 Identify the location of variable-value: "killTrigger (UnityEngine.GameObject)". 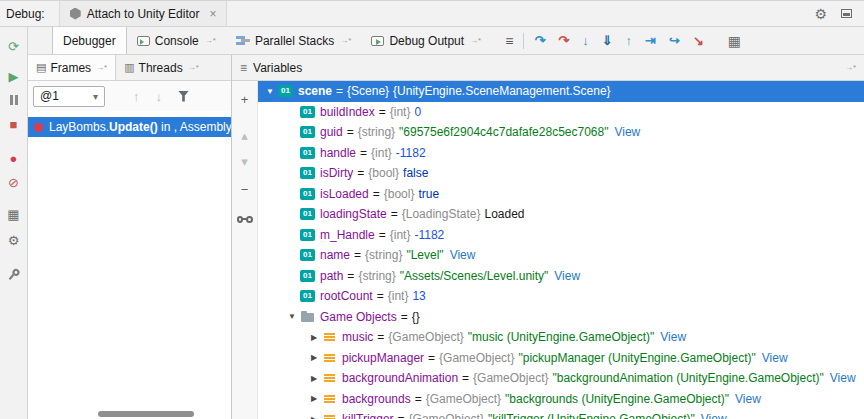
(592, 416).